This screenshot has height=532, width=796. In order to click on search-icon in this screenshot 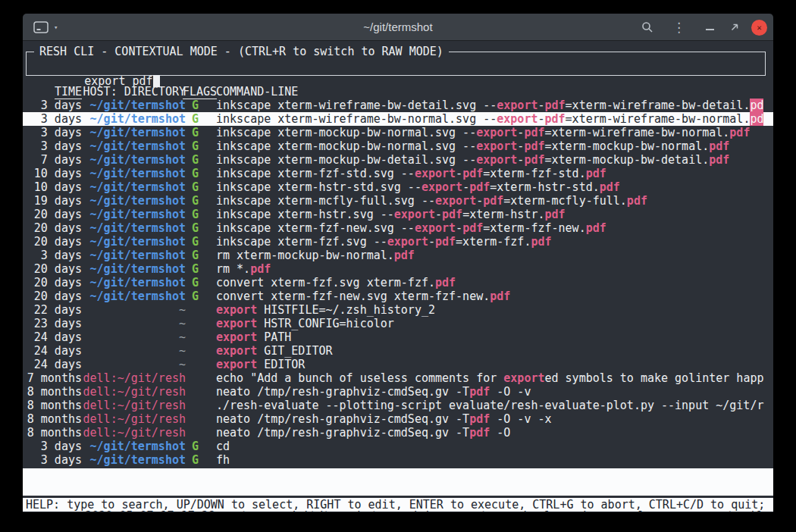, I will do `click(647, 27)`.